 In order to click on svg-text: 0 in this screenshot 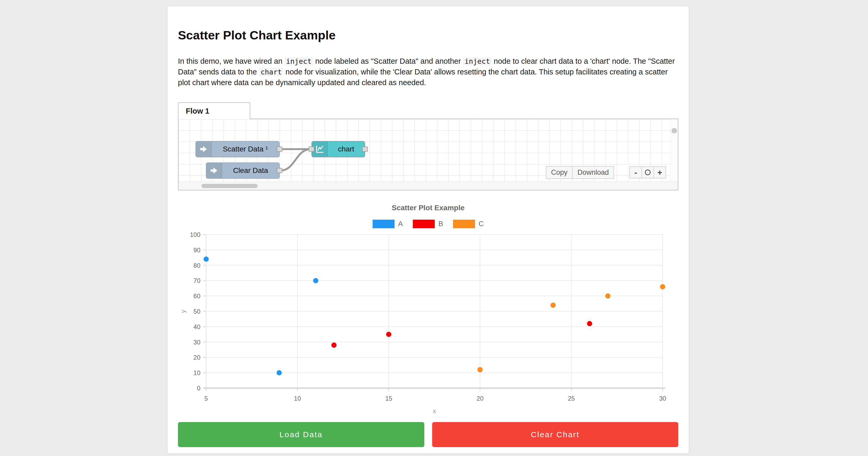, I will do `click(199, 388)`.